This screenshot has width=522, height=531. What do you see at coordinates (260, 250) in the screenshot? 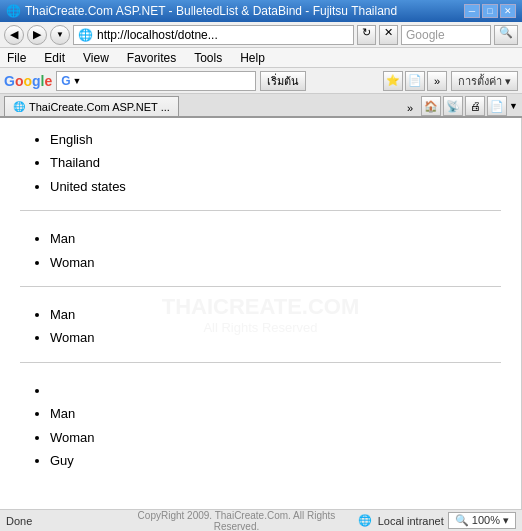
I see `bullet-list-2: Man Woman` at bounding box center [260, 250].